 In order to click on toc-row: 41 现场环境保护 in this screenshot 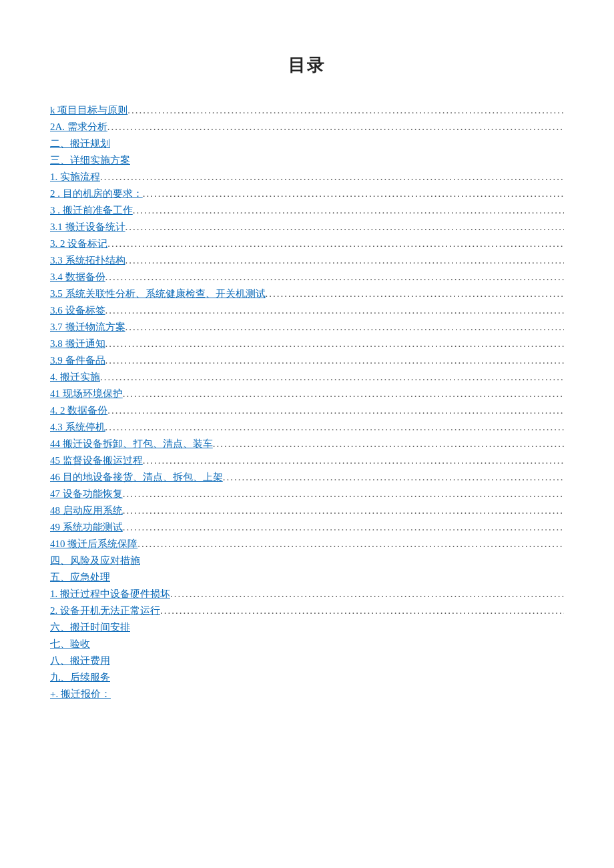, I will do `click(307, 394)`.